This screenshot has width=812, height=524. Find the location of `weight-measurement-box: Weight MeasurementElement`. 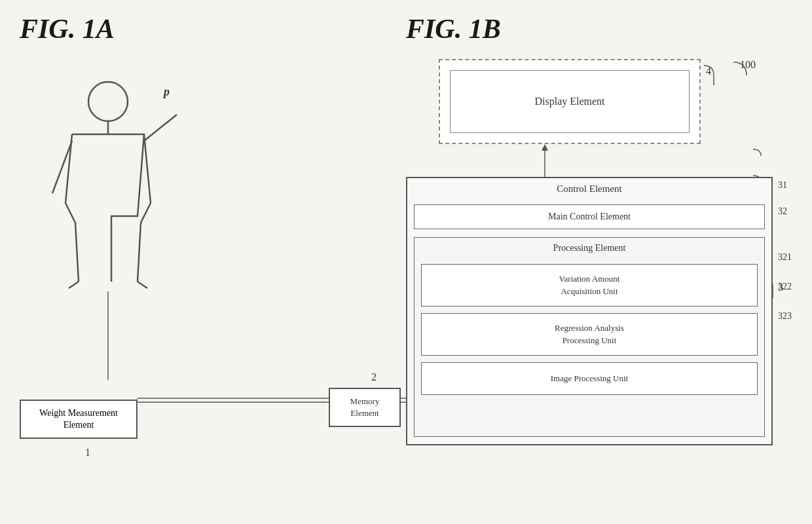

weight-measurement-box: Weight MeasurementElement is located at coordinates (79, 419).